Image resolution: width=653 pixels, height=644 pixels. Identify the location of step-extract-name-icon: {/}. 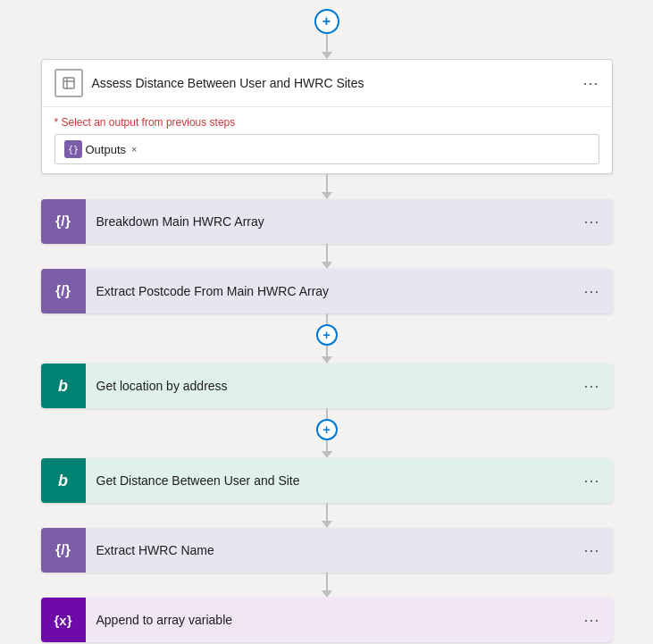
(63, 550).